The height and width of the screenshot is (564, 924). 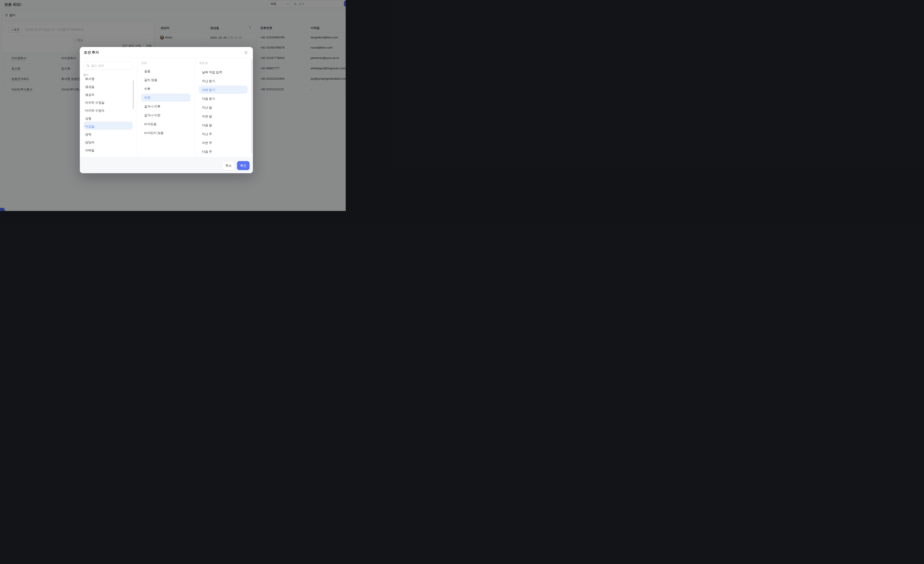 I want to click on condition-option: 비어있지 않음, so click(x=154, y=133).